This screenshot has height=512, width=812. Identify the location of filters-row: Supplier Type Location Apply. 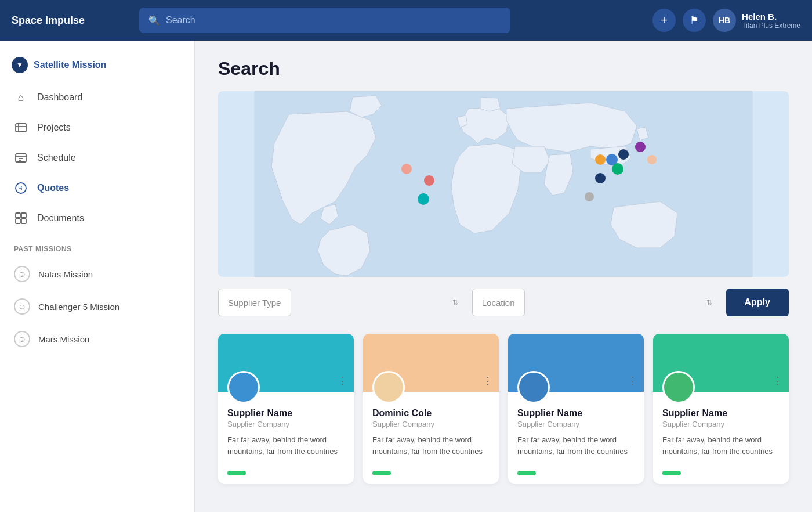
(503, 302).